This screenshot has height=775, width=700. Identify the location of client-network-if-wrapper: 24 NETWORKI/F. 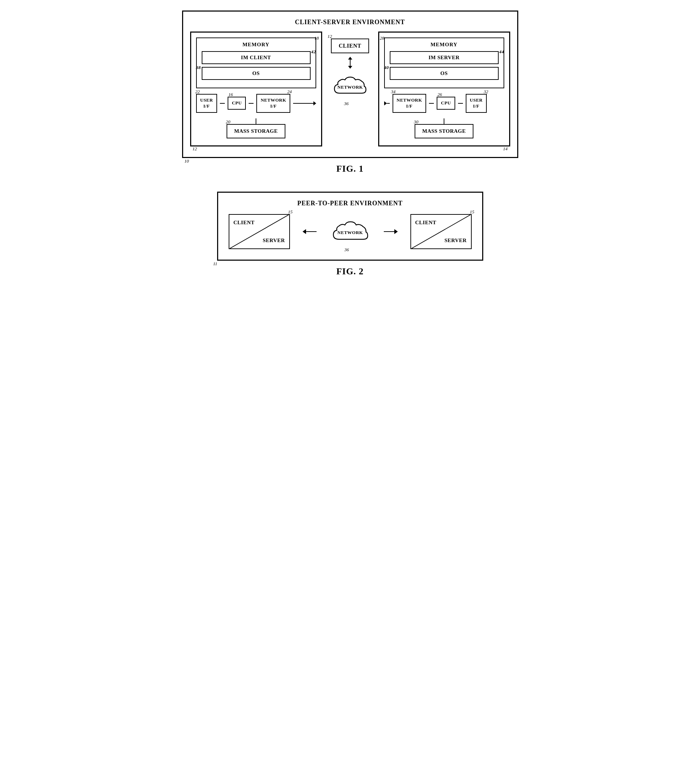
(274, 103).